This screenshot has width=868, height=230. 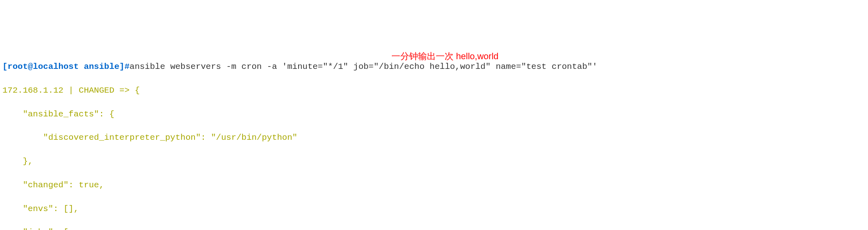 What do you see at coordinates (434, 185) in the screenshot?
I see `output-line: "changed": true,` at bounding box center [434, 185].